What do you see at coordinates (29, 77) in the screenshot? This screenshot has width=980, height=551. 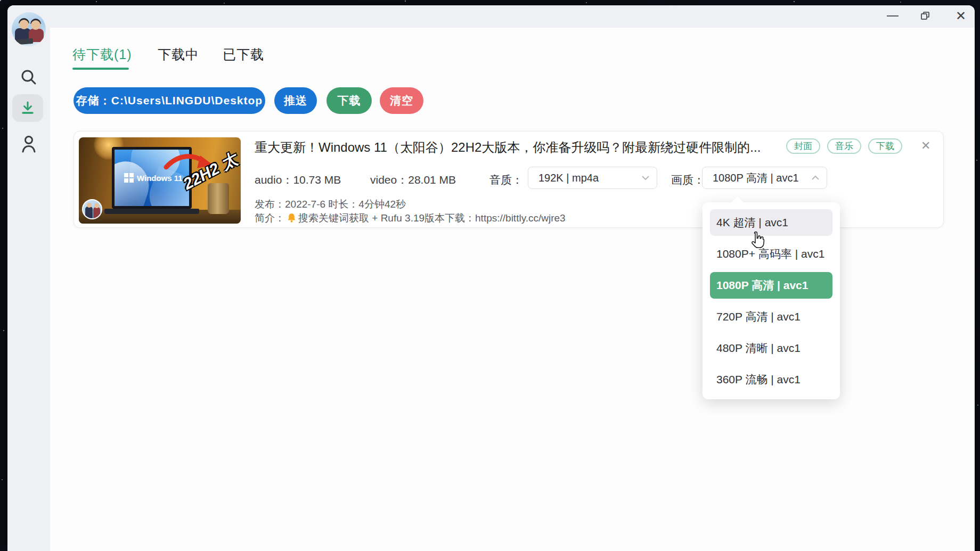 I see `search-icon` at bounding box center [29, 77].